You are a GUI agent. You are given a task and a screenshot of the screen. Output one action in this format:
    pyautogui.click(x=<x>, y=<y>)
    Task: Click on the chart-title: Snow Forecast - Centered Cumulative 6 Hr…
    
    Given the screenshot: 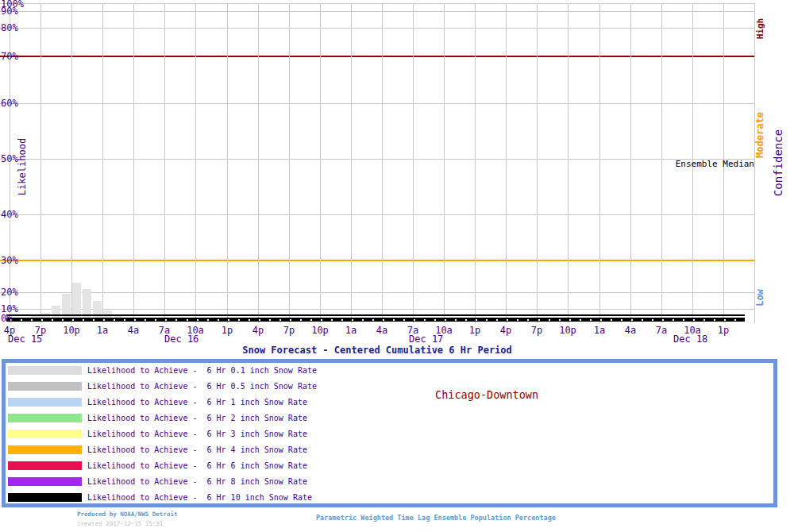 What is the action you would take?
    pyautogui.click(x=377, y=350)
    